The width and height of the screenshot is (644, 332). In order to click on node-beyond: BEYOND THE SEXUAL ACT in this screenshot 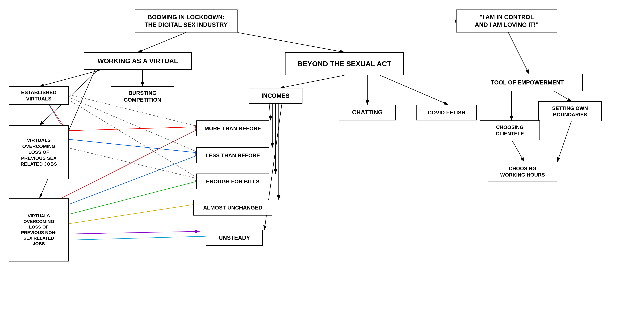, I will do `click(344, 64)`.